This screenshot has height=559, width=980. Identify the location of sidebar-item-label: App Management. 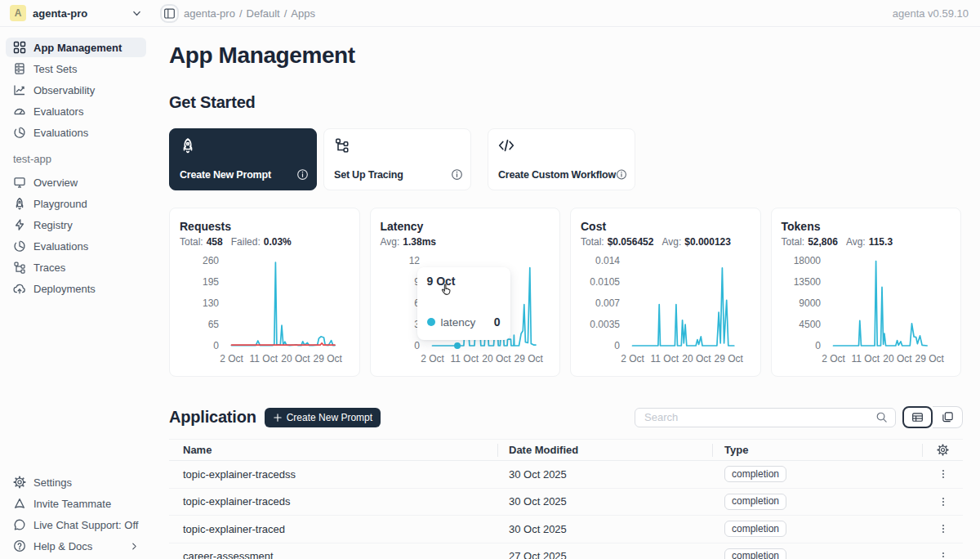
(78, 47).